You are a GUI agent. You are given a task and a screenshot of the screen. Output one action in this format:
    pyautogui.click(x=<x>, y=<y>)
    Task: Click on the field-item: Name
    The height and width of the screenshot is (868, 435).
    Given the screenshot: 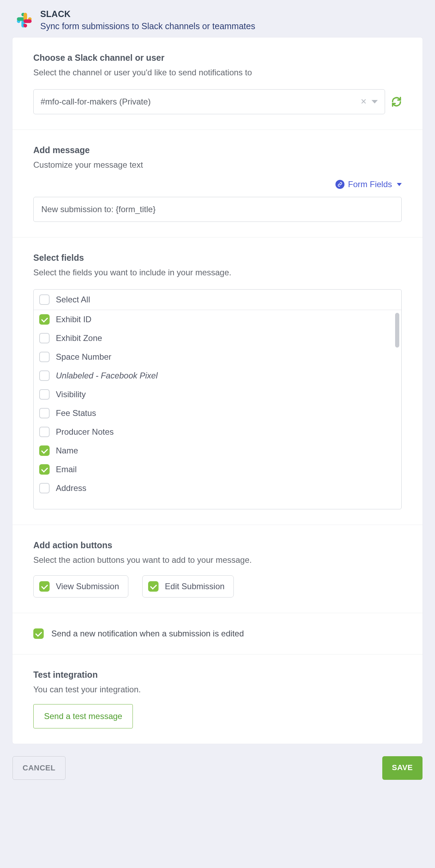 What is the action you would take?
    pyautogui.click(x=218, y=451)
    